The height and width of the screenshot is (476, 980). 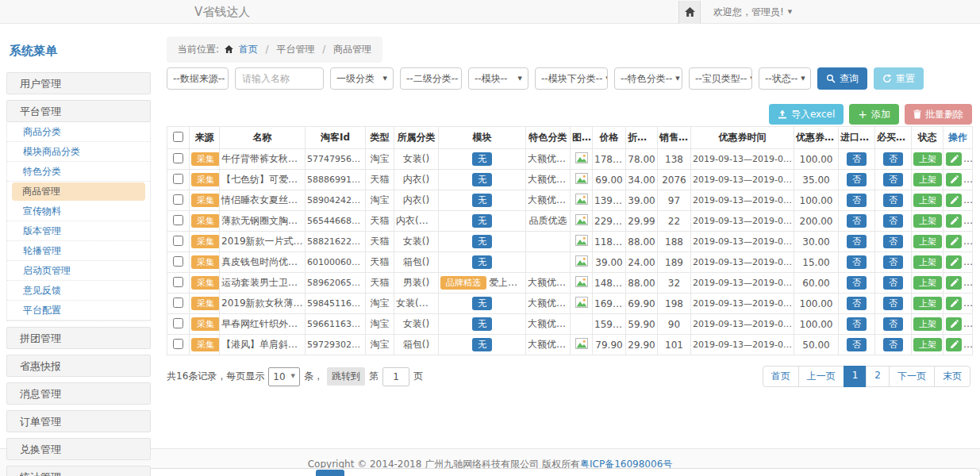 What do you see at coordinates (178, 136) in the screenshot?
I see `select-all-checkbox` at bounding box center [178, 136].